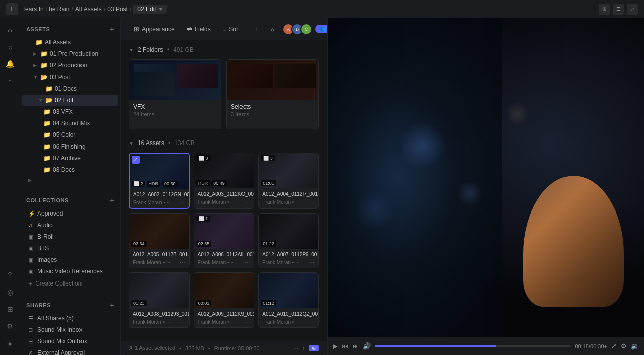 This screenshot has width=644, height=355. I want to click on asset-card-6: 01:22 A012_A007_0112P9_001.R3D_GRADED_v0…, so click(289, 241).